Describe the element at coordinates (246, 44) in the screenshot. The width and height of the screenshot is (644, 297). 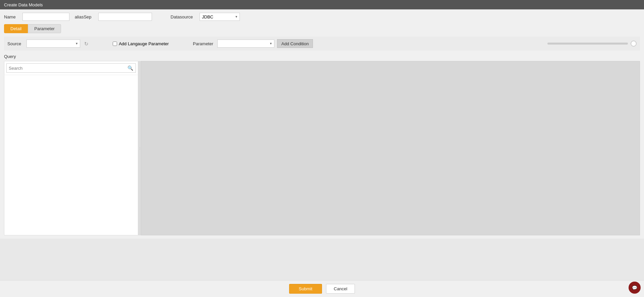
I see `parameter-select` at that location.